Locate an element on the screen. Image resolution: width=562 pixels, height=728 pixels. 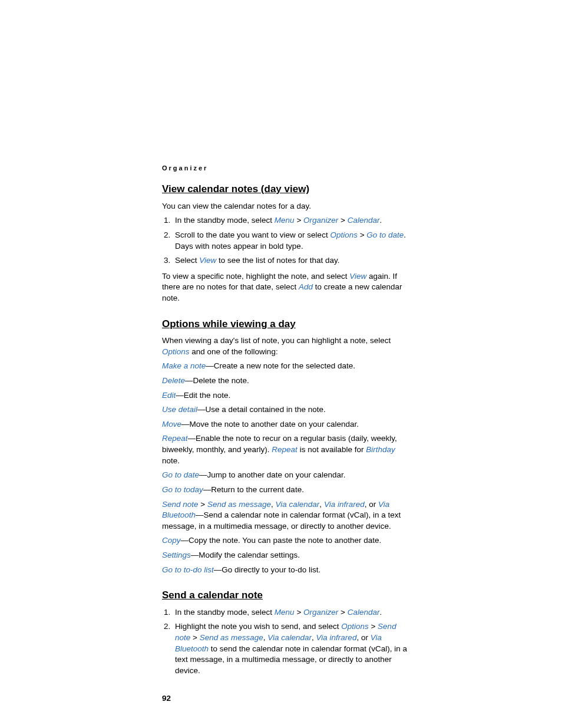
text: —Delete the note. is located at coordinates (217, 381).